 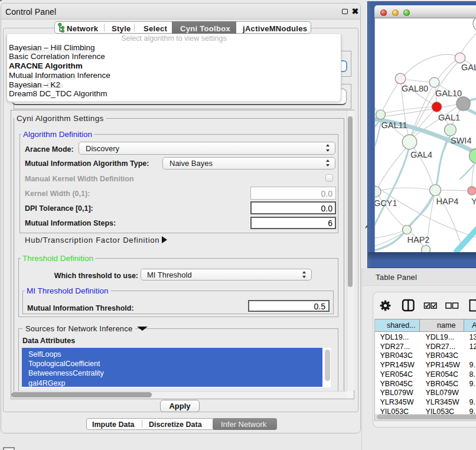 I want to click on svg-text: GAL1, so click(x=449, y=118).